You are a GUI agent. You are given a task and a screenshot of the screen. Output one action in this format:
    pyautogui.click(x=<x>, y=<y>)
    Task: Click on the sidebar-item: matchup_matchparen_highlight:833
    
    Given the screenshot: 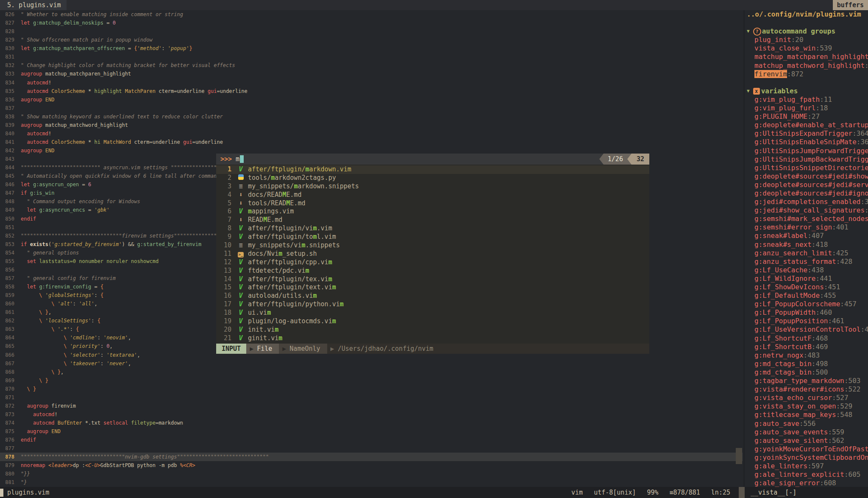 What is the action you would take?
    pyautogui.click(x=806, y=57)
    